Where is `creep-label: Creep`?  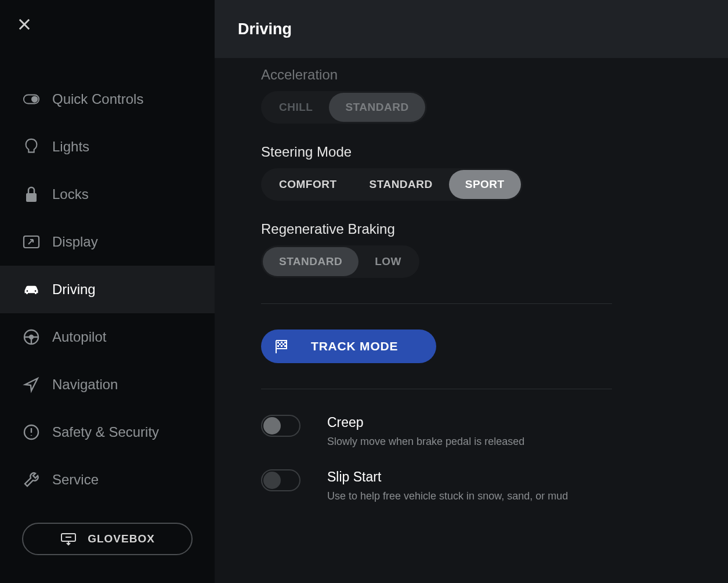 creep-label: Creep is located at coordinates (426, 422).